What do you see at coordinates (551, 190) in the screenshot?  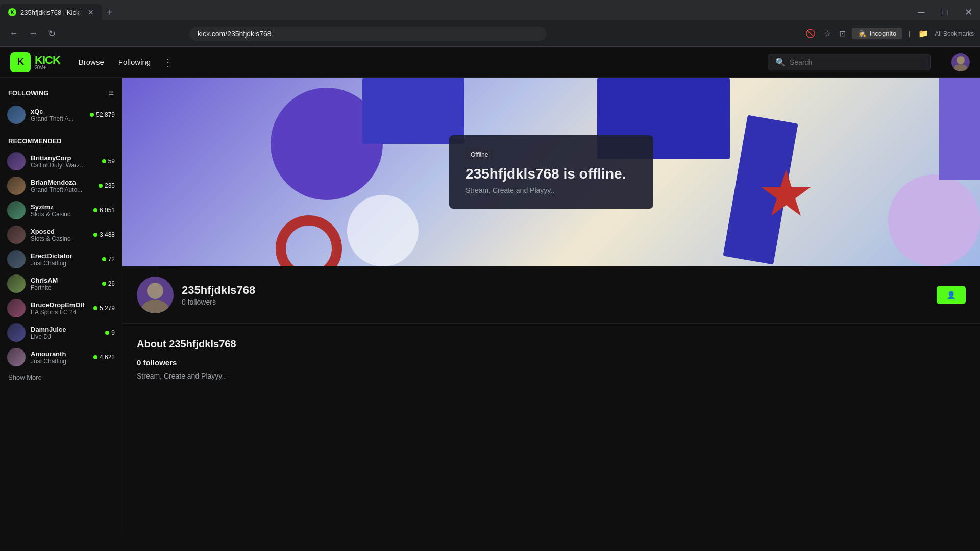 I see `offline-subtitle: Stream, Create and Playyy..` at bounding box center [551, 190].